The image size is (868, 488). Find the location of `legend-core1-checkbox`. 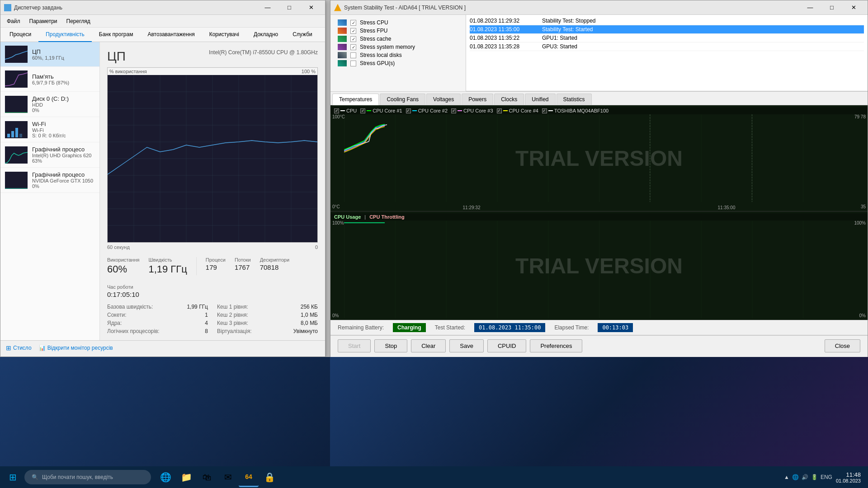

legend-core1-checkbox is located at coordinates (363, 111).